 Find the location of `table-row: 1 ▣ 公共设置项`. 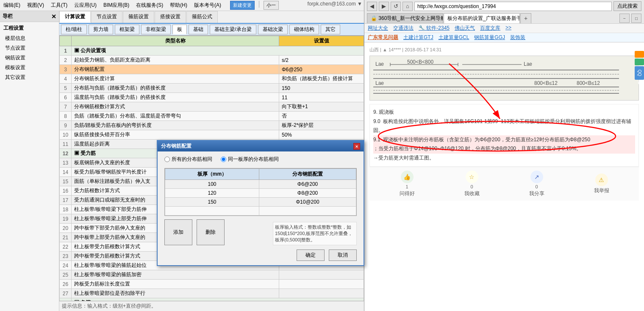

table-row: 1 ▣ 公共设置项 is located at coordinates (212, 51).